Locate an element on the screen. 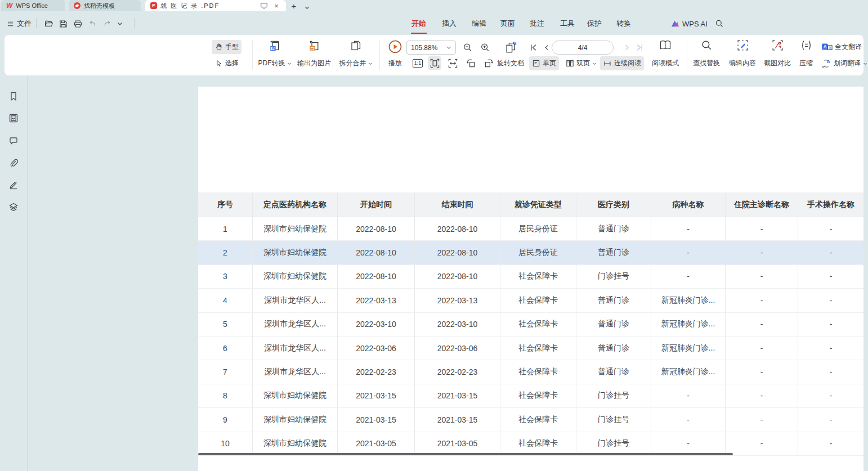 This screenshot has height=471, width=868. menu-search-button is located at coordinates (719, 24).